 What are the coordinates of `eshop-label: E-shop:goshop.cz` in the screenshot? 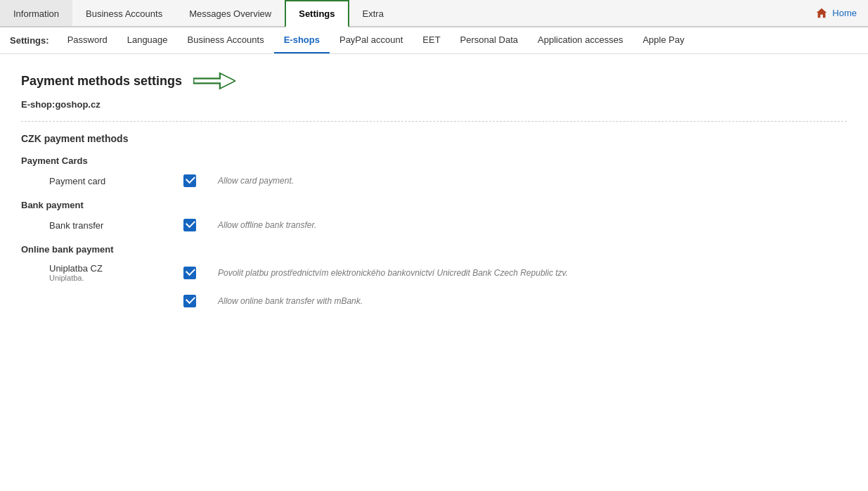 It's located at (434, 104).